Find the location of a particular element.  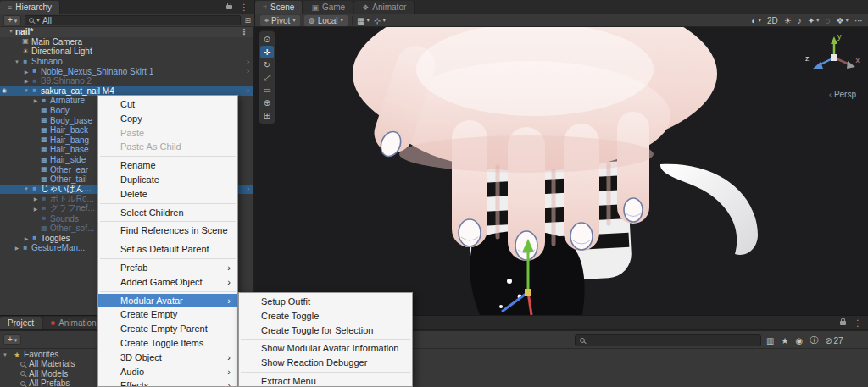

context-menu-item: Cut is located at coordinates (168, 105).